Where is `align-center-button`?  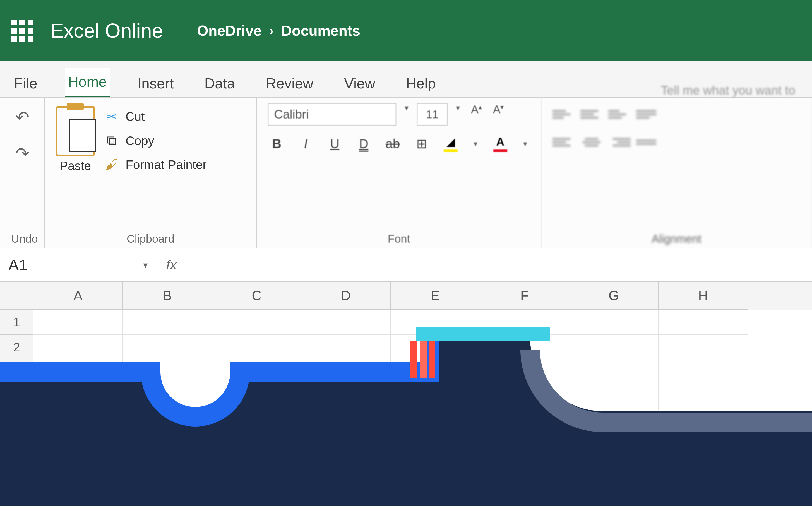
align-center-button is located at coordinates (592, 142).